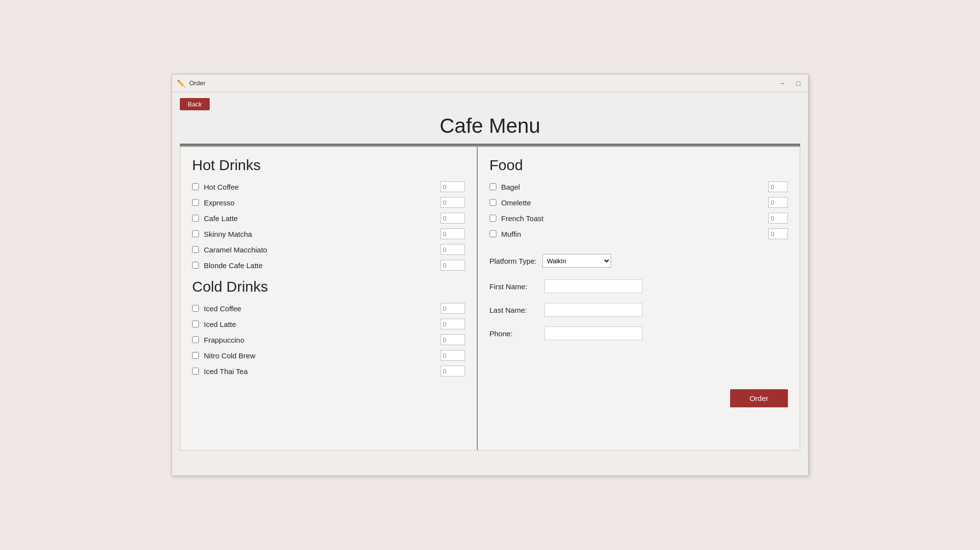 The height and width of the screenshot is (550, 980). Describe the element at coordinates (197, 83) in the screenshot. I see `title-bar-title: Order` at that location.